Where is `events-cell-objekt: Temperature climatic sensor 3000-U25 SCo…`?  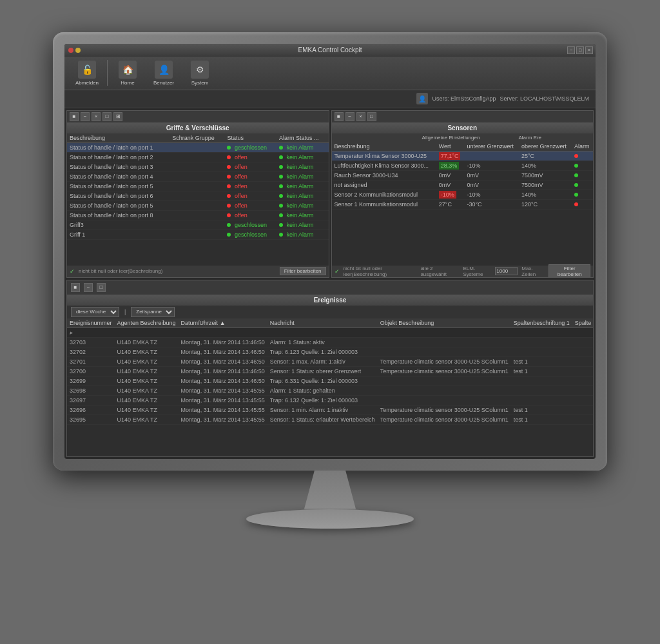
events-cell-objekt: Temperature climatic sensor 3000-U25 SCo… is located at coordinates (445, 410).